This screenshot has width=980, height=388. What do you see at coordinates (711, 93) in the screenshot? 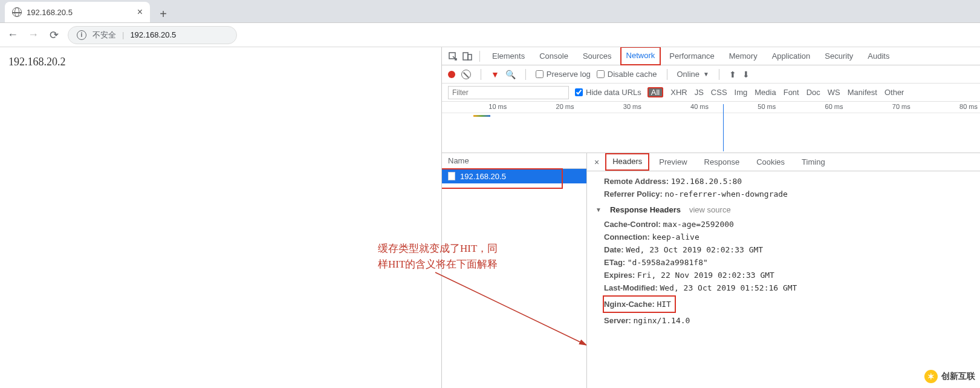
I see `network-filter-bar: Hide data URLs All XHR JS CSS Img Media …` at bounding box center [711, 93].